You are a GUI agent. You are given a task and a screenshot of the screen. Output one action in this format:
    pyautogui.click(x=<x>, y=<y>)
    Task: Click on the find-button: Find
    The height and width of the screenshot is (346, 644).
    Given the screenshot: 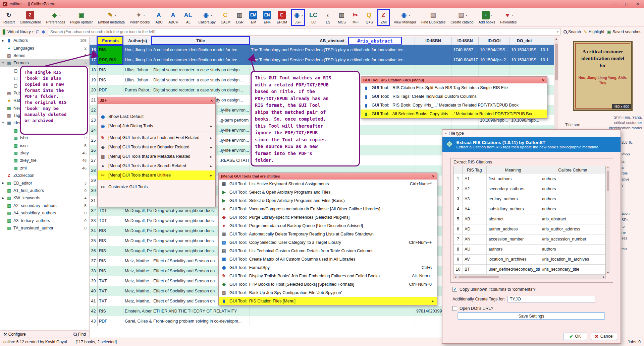 What is the action you would take?
    pyautogui.click(x=80, y=334)
    